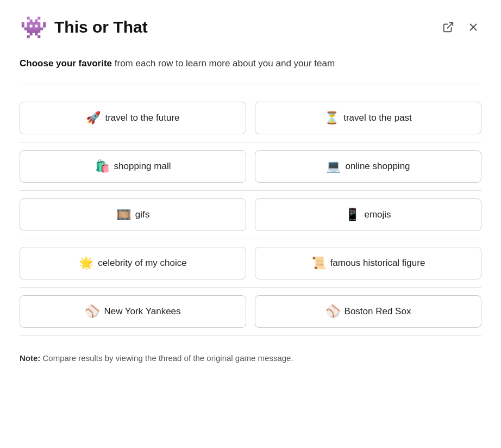 Image resolution: width=501 pixels, height=448 pixels. I want to click on shopping-mall-label: shopping mall, so click(142, 166).